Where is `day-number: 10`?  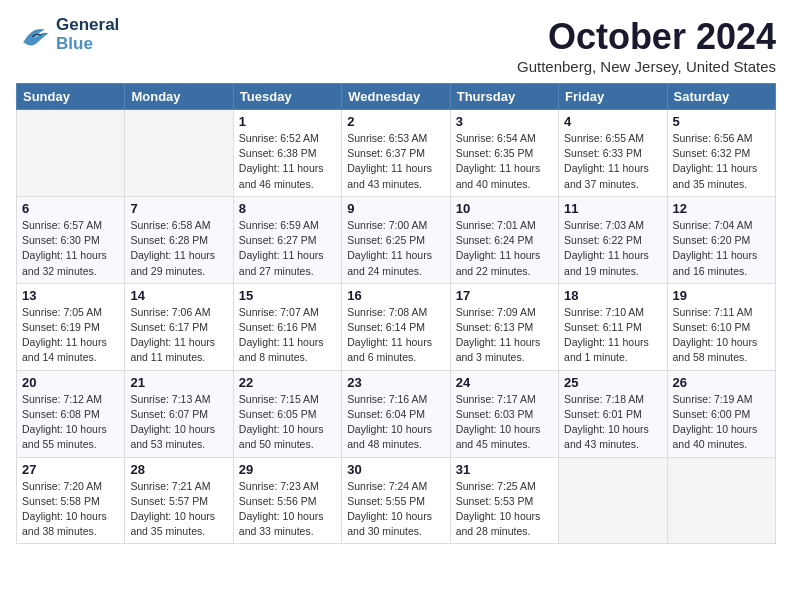 day-number: 10 is located at coordinates (504, 208).